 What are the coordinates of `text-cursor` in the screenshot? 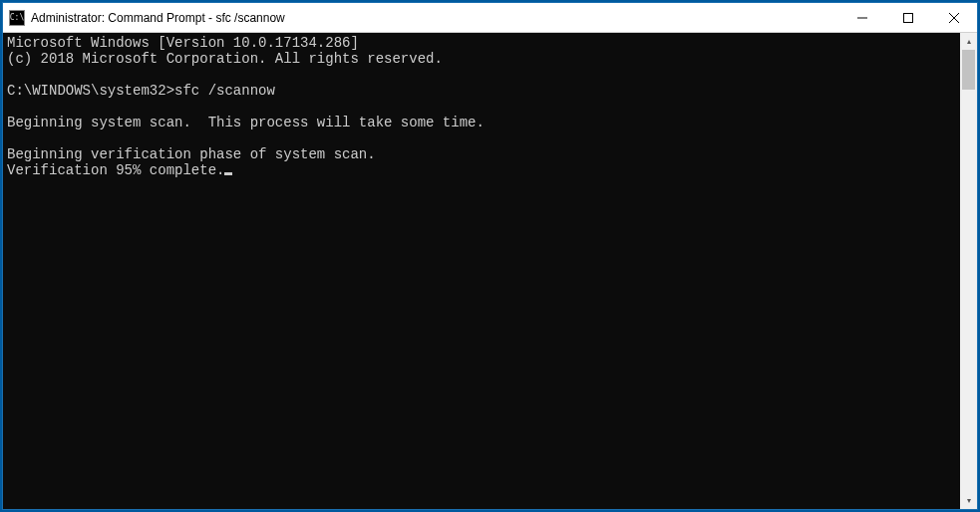 It's located at (228, 173).